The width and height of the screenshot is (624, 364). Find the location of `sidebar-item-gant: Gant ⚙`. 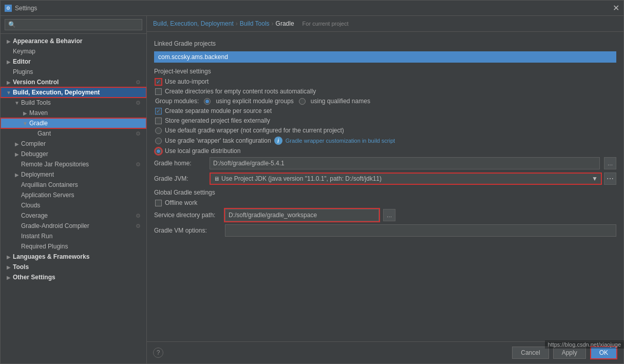

sidebar-item-gant: Gant ⚙ is located at coordinates (73, 133).